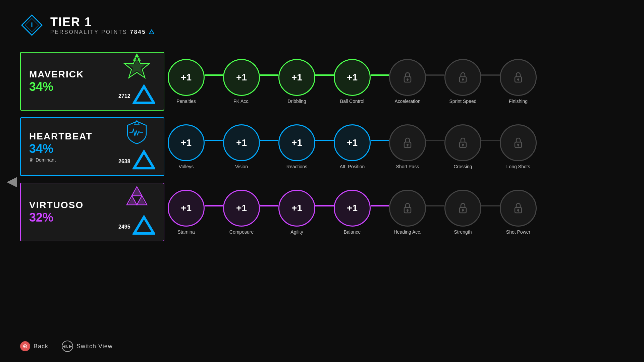 Image resolution: width=644 pixels, height=362 pixels. Describe the element at coordinates (32, 160) in the screenshot. I see `crown-icon: ♛` at that location.